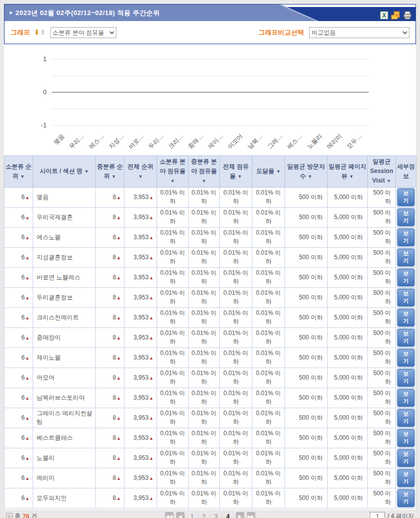 The height and width of the screenshot is (518, 420). I want to click on svg-text: X, so click(384, 16).